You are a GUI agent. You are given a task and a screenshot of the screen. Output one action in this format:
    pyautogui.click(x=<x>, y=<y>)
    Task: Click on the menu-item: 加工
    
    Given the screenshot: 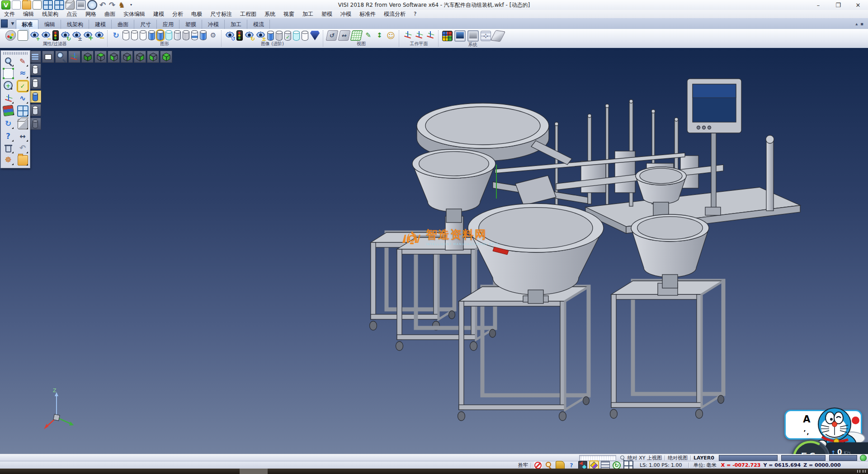 What is the action you would take?
    pyautogui.click(x=308, y=14)
    